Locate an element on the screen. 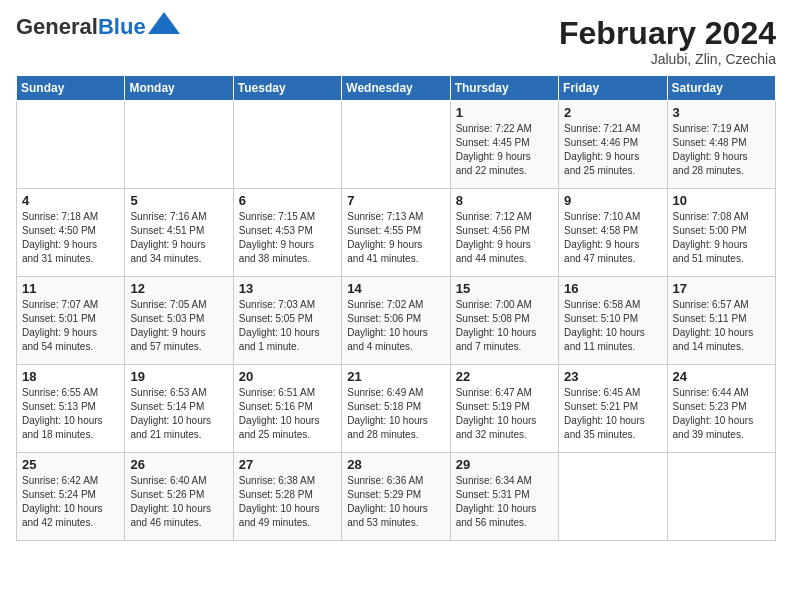 This screenshot has width=792, height=612. day-info: Sunrise: 6:38 AMSunset: 5:28 PMDaylight:… is located at coordinates (288, 502).